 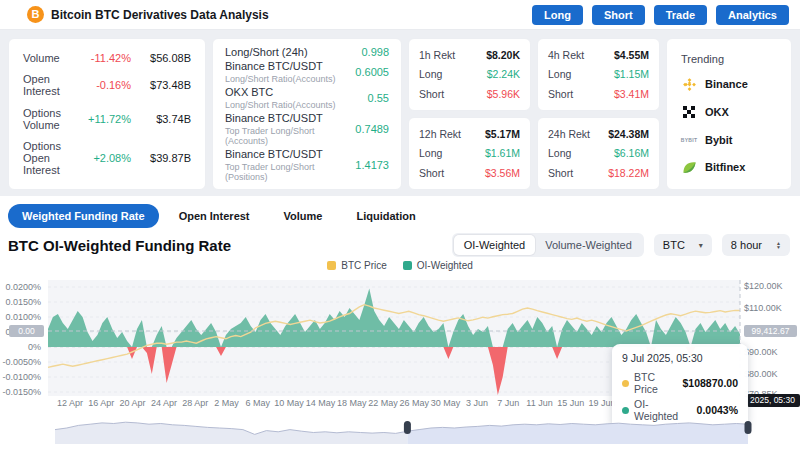 What do you see at coordinates (470, 173) in the screenshot?
I see `rekt-row: Short $3.56M` at bounding box center [470, 173].